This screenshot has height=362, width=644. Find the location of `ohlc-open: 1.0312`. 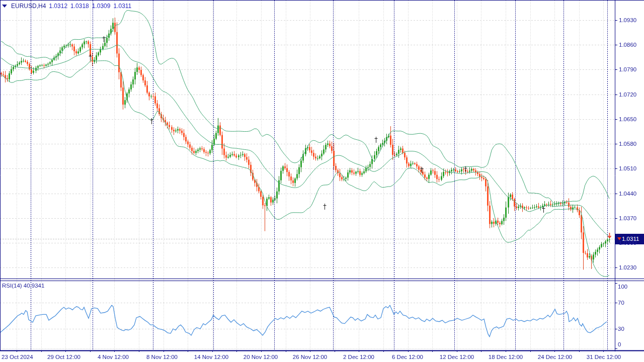

ohlc-open: 1.0312 is located at coordinates (58, 6).